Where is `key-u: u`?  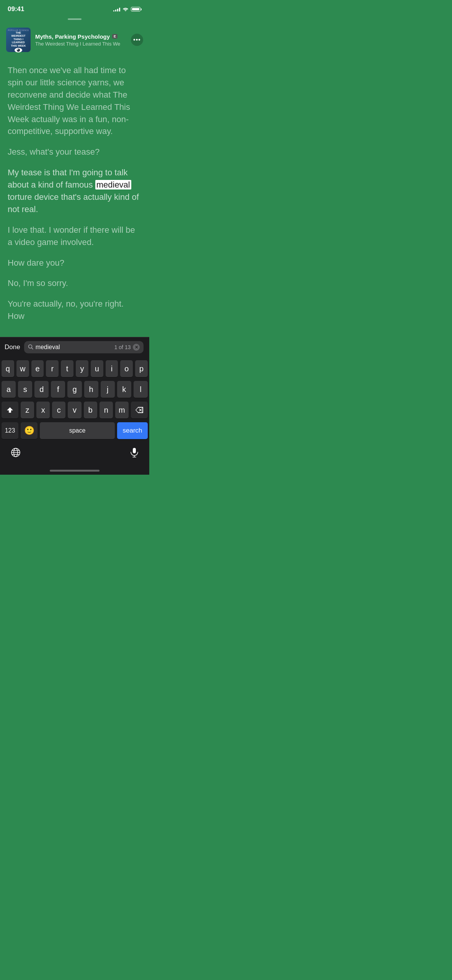
key-u: u is located at coordinates (97, 369).